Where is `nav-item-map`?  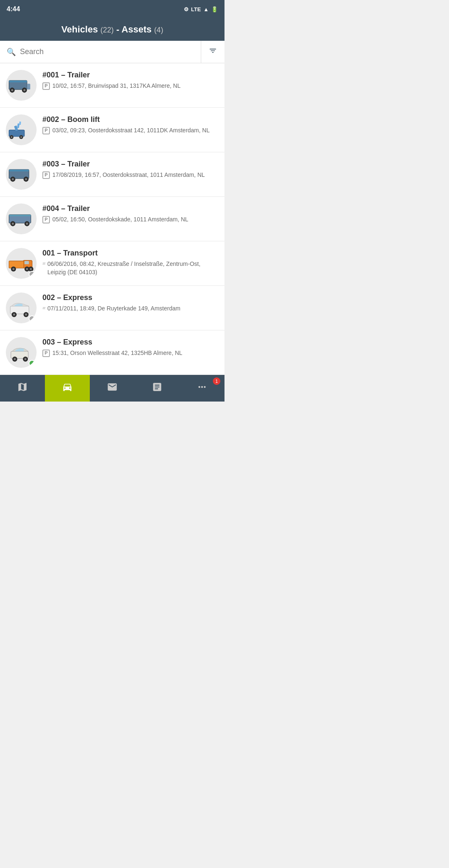
nav-item-map is located at coordinates (22, 388).